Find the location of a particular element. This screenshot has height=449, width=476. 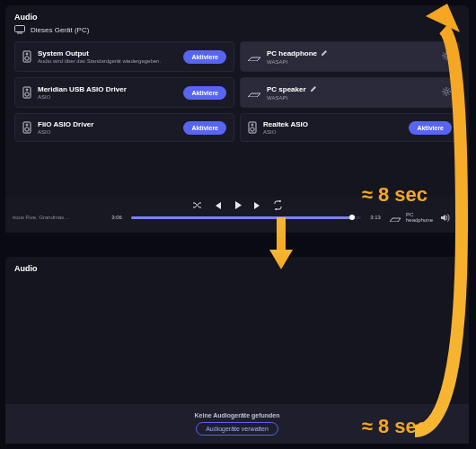

arrow-curve-annotation is located at coordinates (442, 222).